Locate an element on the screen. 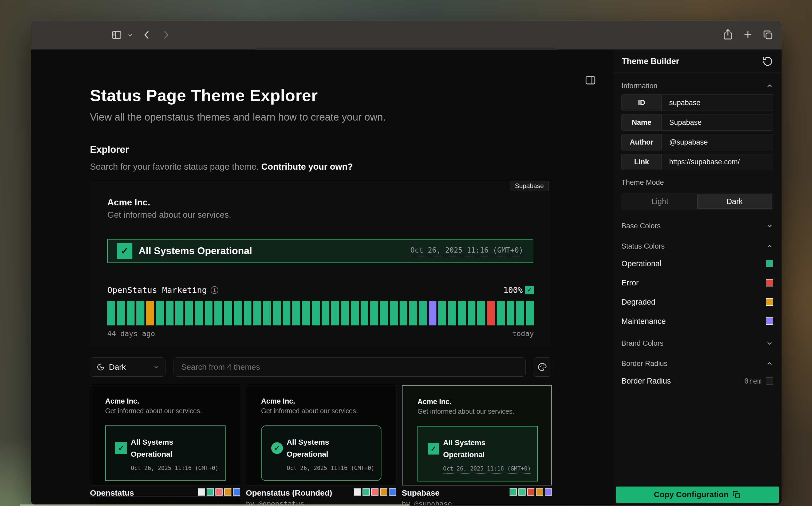 The width and height of the screenshot is (812, 506). copy-icon is located at coordinates (737, 495).